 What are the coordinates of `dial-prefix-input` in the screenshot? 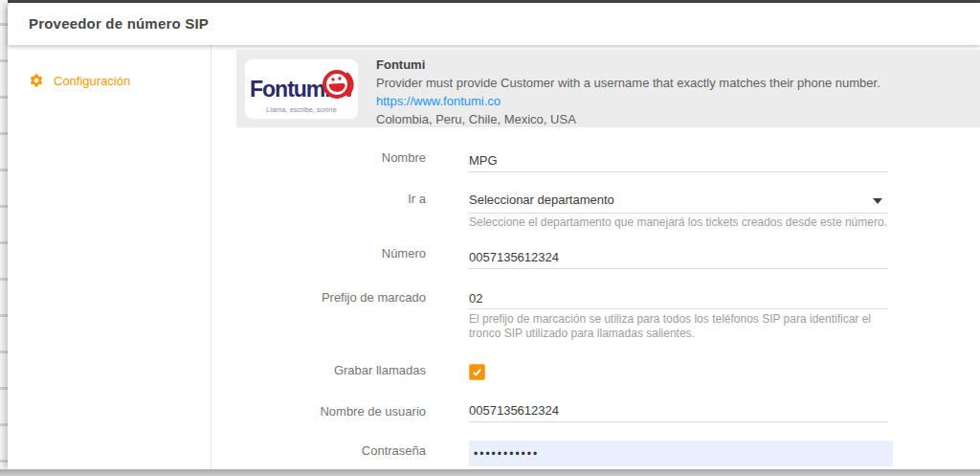 It's located at (679, 299).